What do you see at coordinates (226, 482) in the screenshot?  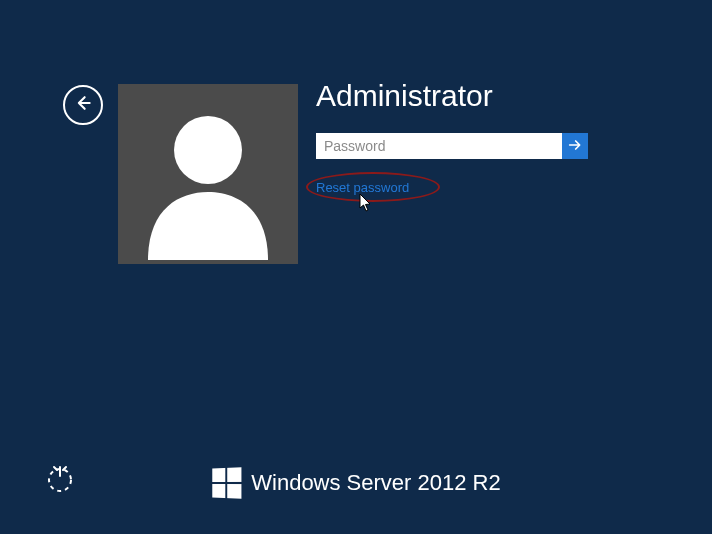 I see `windows-logo-icon` at bounding box center [226, 482].